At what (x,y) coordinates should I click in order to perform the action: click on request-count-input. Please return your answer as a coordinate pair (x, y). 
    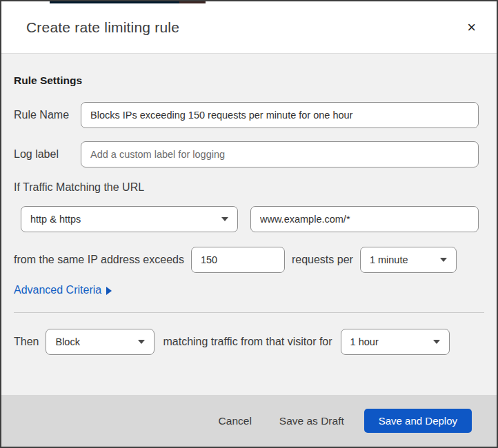
    Looking at the image, I should click on (238, 260).